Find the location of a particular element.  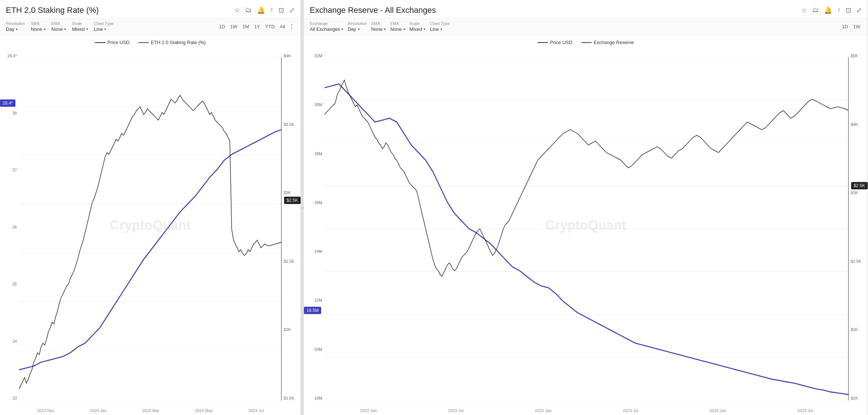

legend-staking-line is located at coordinates (144, 43).